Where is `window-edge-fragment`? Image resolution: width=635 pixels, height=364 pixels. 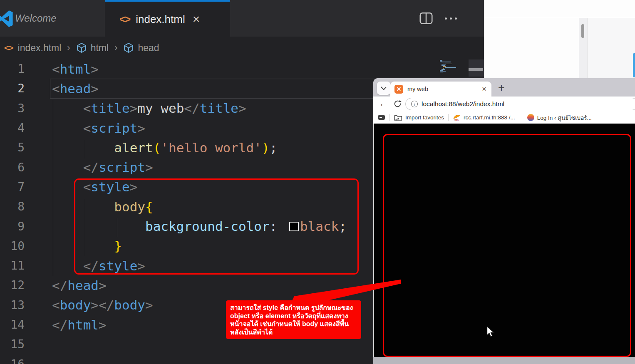 window-edge-fragment is located at coordinates (634, 65).